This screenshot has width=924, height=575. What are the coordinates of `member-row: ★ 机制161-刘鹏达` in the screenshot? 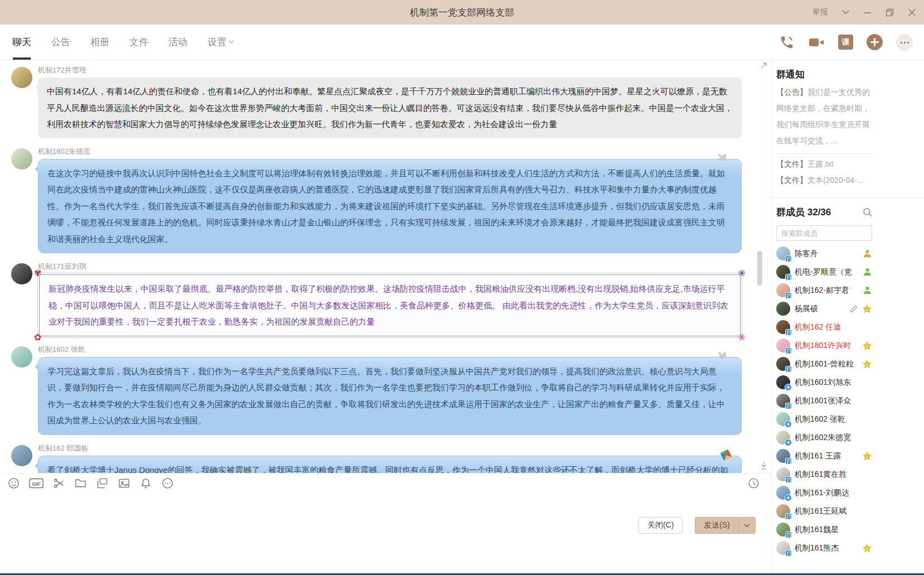 It's located at (824, 493).